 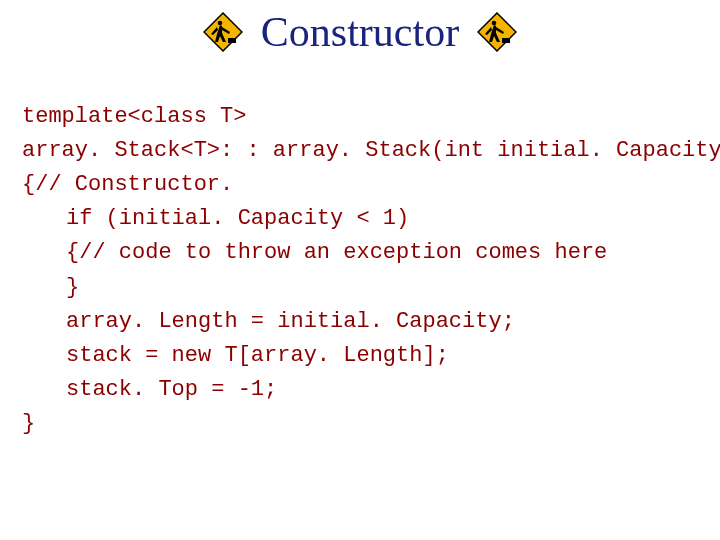 What do you see at coordinates (371, 150) in the screenshot?
I see `code-line: array. Stack<T>: : array. Stack(int init…` at bounding box center [371, 150].